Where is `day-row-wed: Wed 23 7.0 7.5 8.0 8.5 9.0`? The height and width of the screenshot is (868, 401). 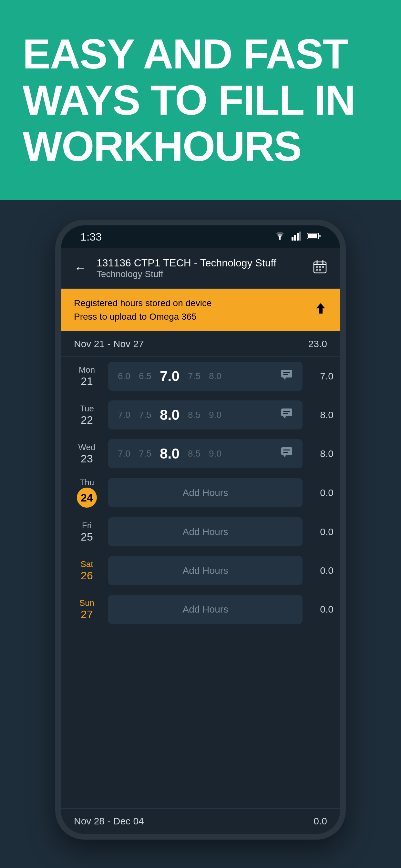 day-row-wed: Wed 23 7.0 7.5 8.0 8.5 9.0 is located at coordinates (201, 454).